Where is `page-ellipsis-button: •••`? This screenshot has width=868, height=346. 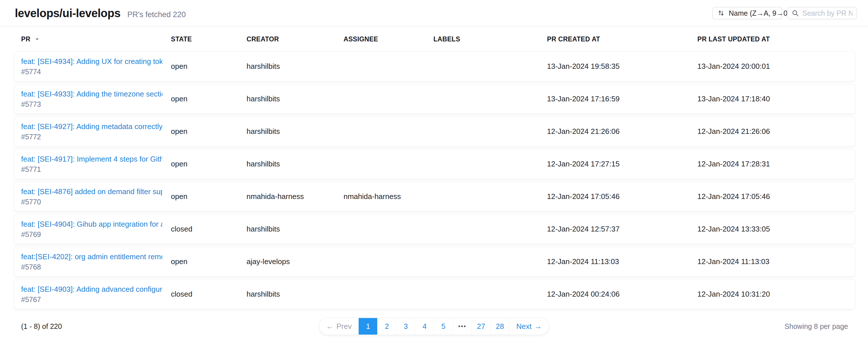
page-ellipsis-button: ••• is located at coordinates (462, 326).